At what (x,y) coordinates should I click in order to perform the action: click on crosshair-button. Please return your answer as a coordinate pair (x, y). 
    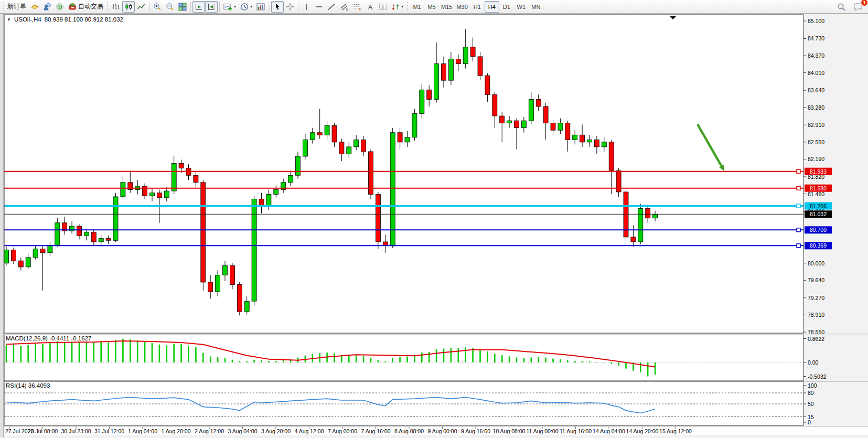
    Looking at the image, I should click on (290, 7).